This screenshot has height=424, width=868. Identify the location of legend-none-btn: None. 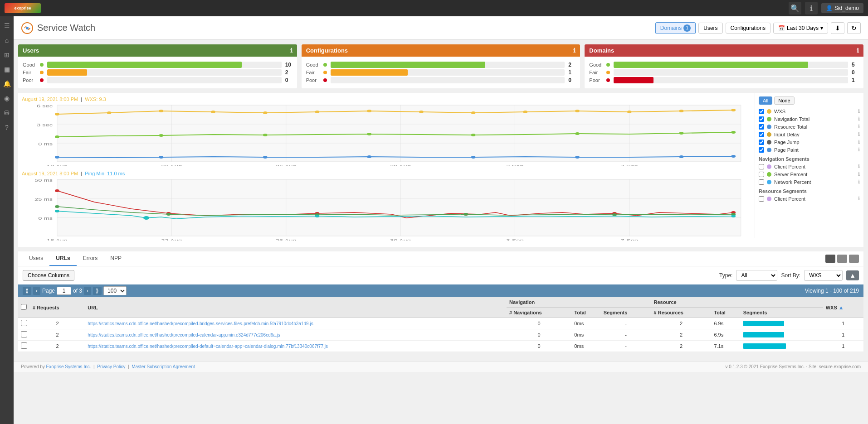
(784, 101).